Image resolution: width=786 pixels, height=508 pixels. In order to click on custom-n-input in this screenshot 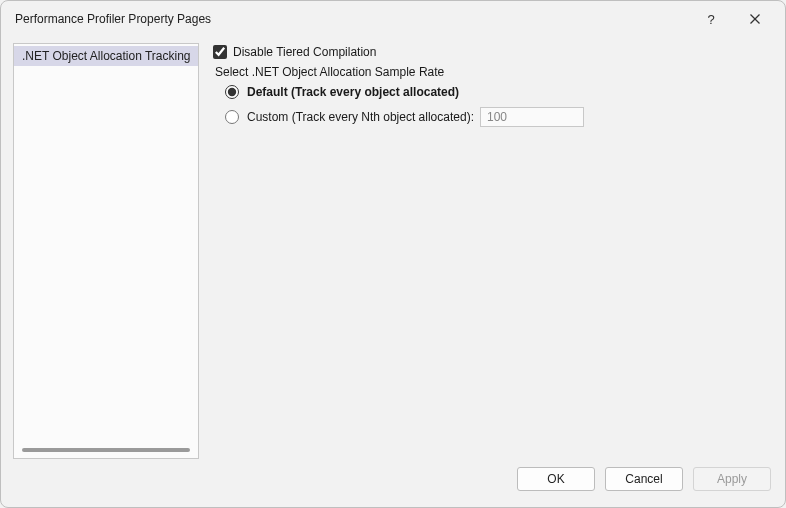, I will do `click(532, 117)`.